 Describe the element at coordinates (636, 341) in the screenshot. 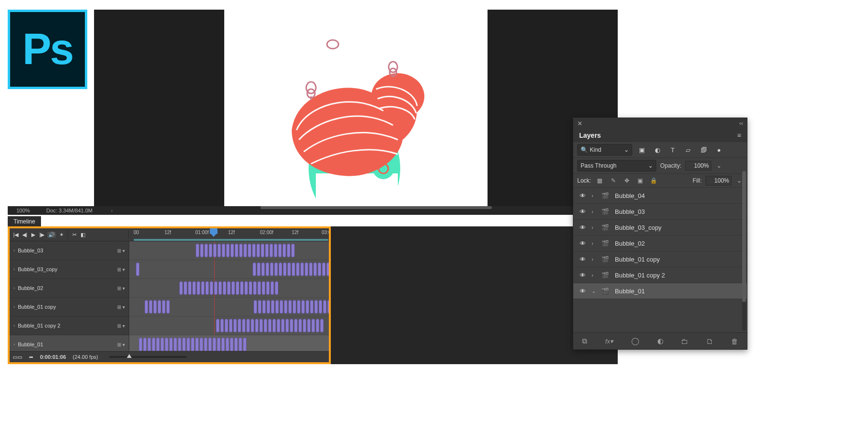

I see `mask-icon: ◯` at that location.